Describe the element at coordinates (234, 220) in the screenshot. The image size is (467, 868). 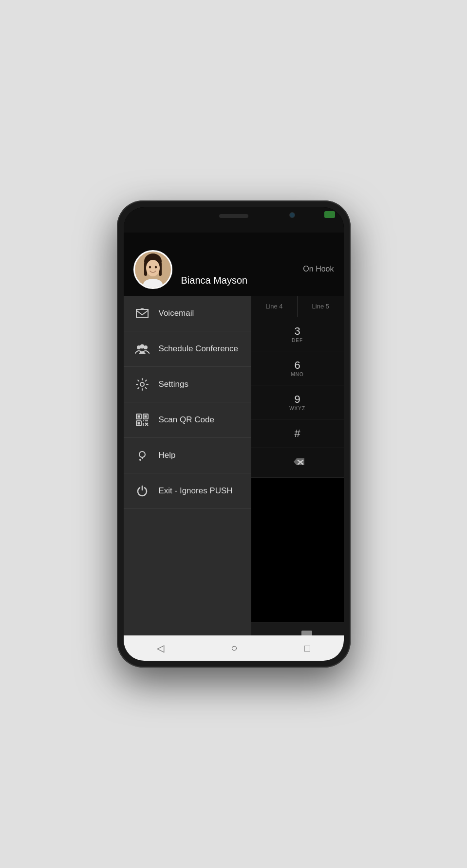
I see `notch-bar` at that location.